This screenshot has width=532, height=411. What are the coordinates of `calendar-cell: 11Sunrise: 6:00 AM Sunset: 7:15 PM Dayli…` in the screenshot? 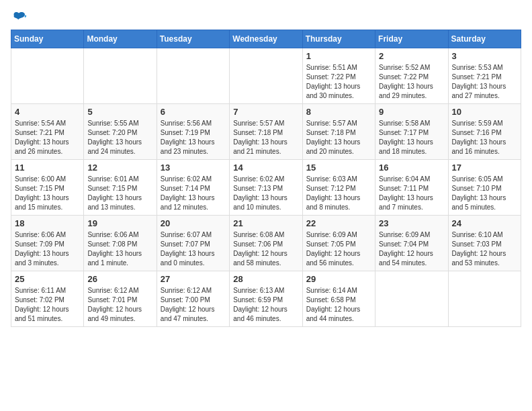 It's located at (48, 188).